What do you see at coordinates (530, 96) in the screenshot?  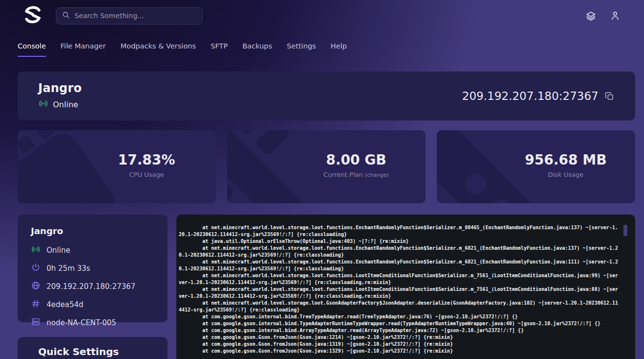 I see `server-address-text: 209.192.207.180:27367` at bounding box center [530, 96].